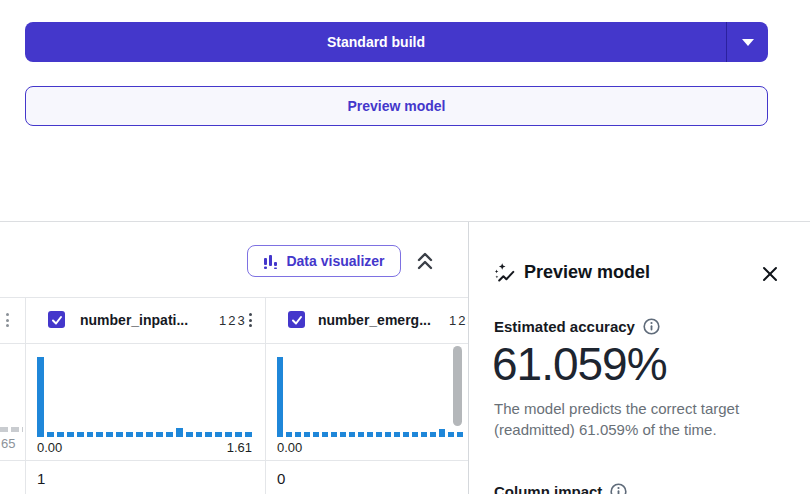 The height and width of the screenshot is (494, 810). I want to click on panel-header: Preview model, so click(572, 272).